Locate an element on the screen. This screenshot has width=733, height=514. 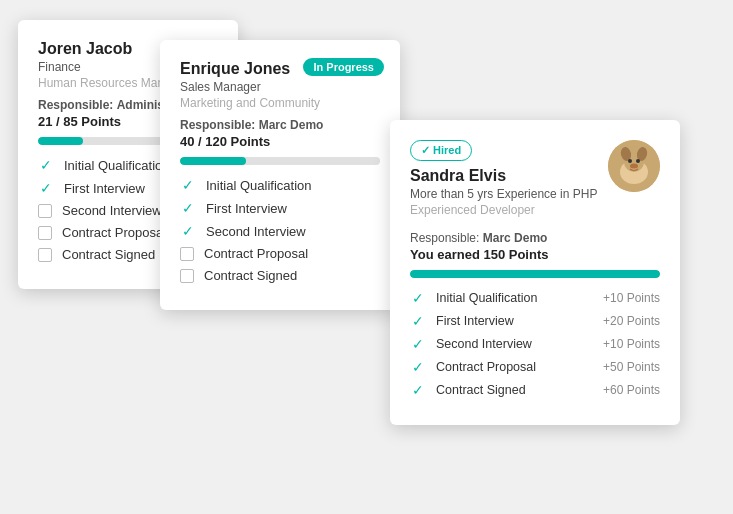
card2-progress-bar-fill is located at coordinates (213, 161).